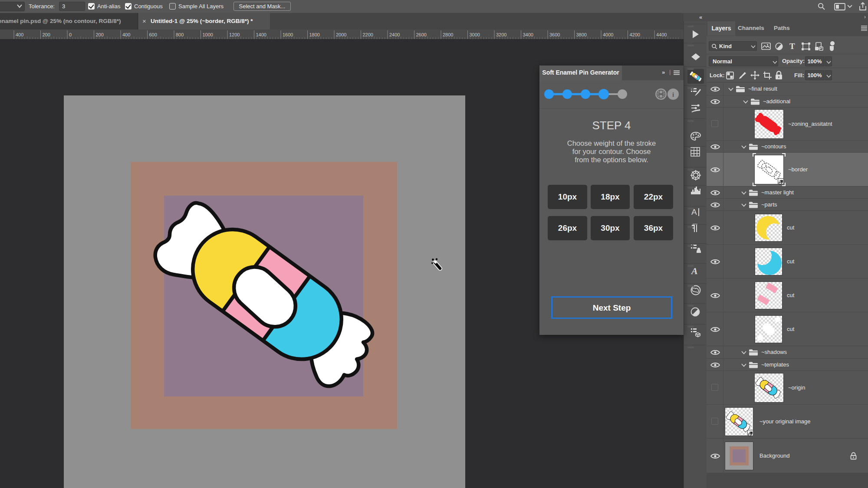 Image resolution: width=868 pixels, height=488 pixels. Describe the element at coordinates (208, 35) in the screenshot. I see `svg-text: 1000` at that location.